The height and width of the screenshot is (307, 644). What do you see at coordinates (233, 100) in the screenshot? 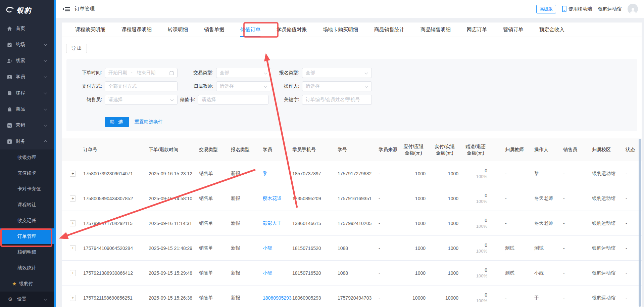
I see `stored-card-input: 请选择` at bounding box center [233, 100].